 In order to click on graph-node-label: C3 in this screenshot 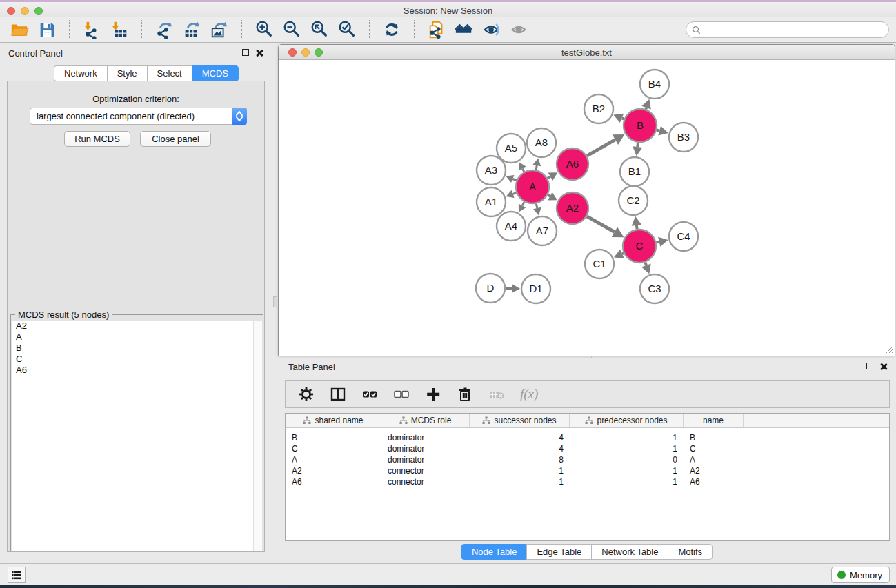, I will do `click(654, 288)`.